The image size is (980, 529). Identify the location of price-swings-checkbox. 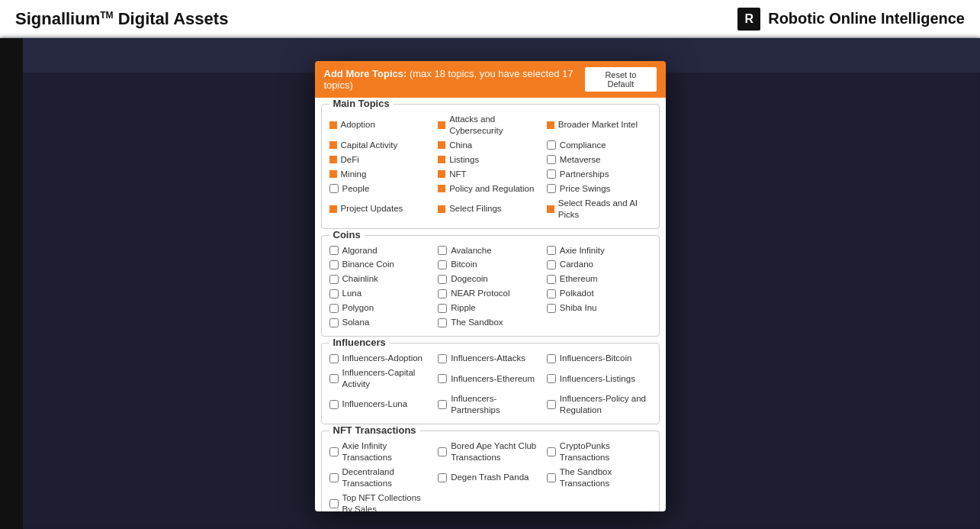
(551, 189).